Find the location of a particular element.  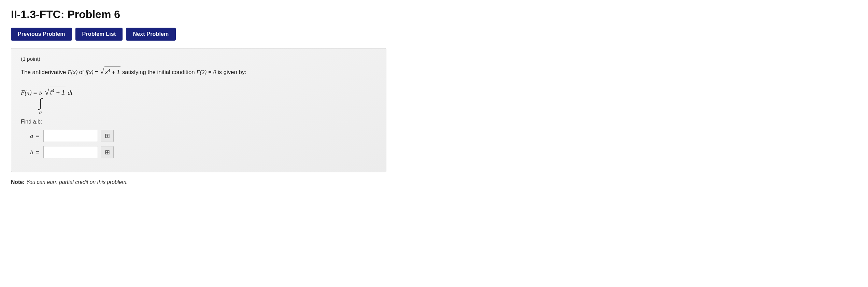

input-row-a: a = ⊞ is located at coordinates (199, 136).